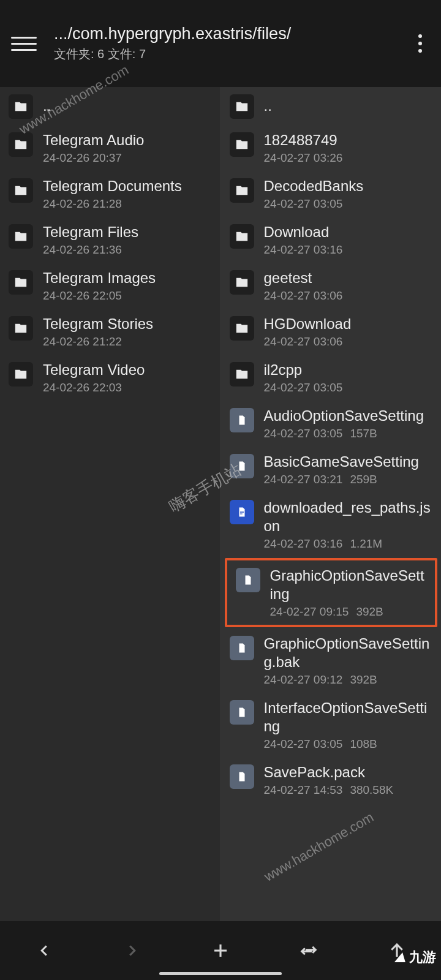 The image size is (441, 980). Describe the element at coordinates (127, 278) in the screenshot. I see `item-name: Telegram Images` at that location.